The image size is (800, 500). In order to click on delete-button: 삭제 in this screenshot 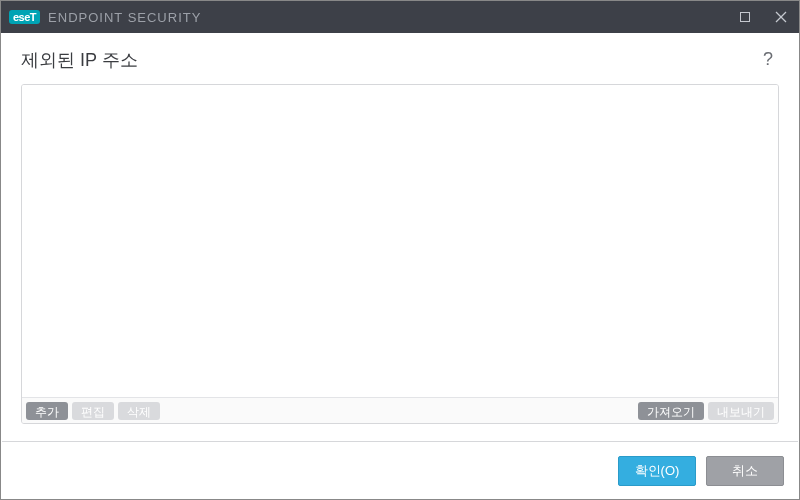, I will do `click(139, 411)`.